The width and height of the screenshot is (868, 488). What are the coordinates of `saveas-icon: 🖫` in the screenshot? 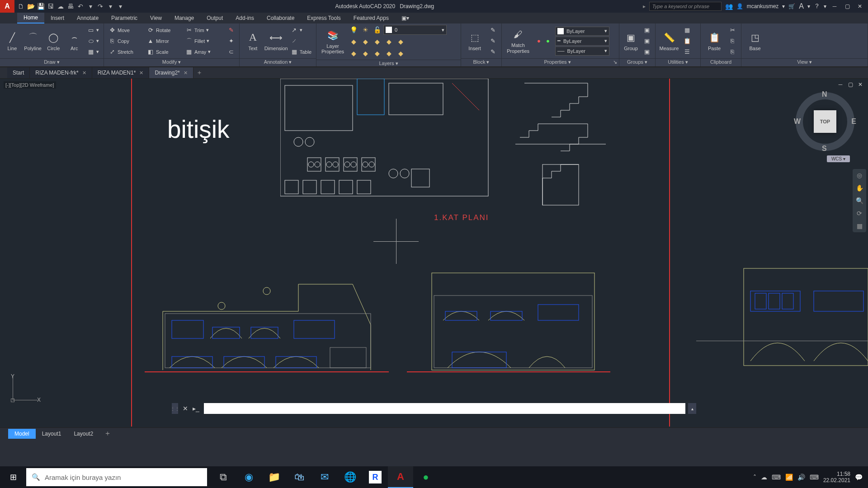 It's located at (51, 6).